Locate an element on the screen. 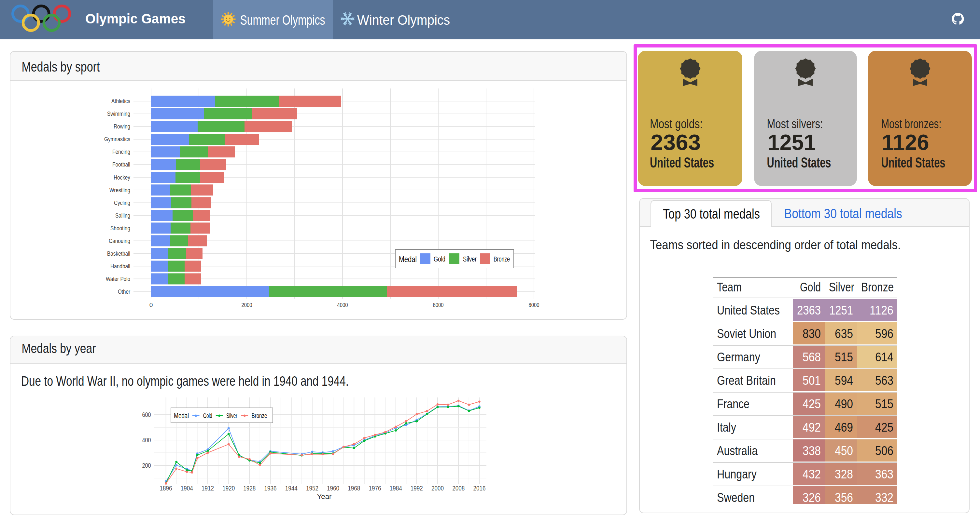  svg-text:Teams sorted in descending ord: Teams sorted in descending order of tota… is located at coordinates (775, 245).